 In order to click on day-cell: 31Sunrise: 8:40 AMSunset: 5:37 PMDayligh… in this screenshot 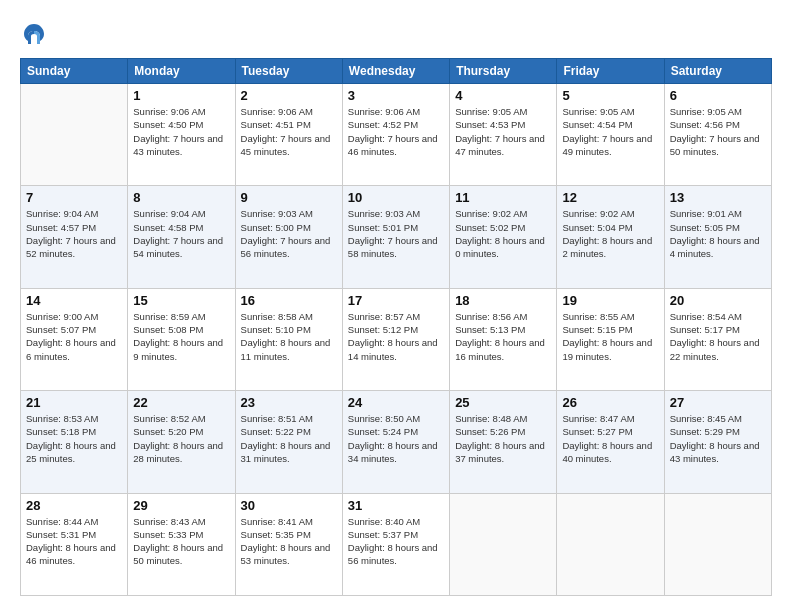, I will do `click(396, 544)`.